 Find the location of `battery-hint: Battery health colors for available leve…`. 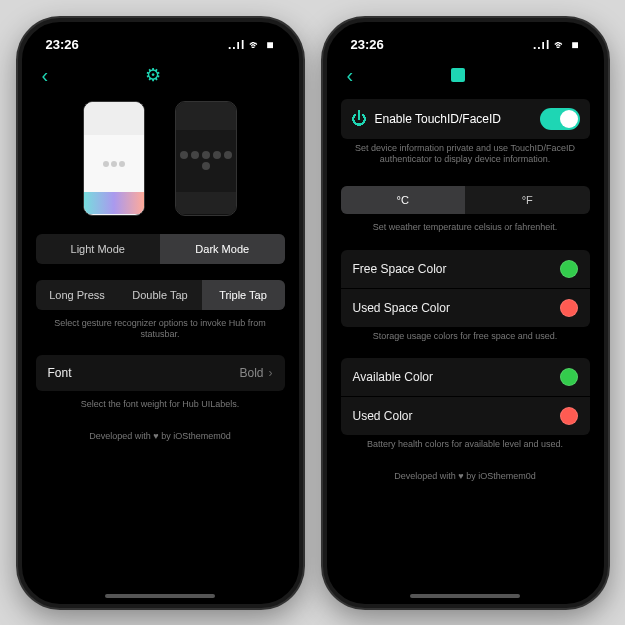

battery-hint: Battery health colors for available leve… is located at coordinates (466, 445).